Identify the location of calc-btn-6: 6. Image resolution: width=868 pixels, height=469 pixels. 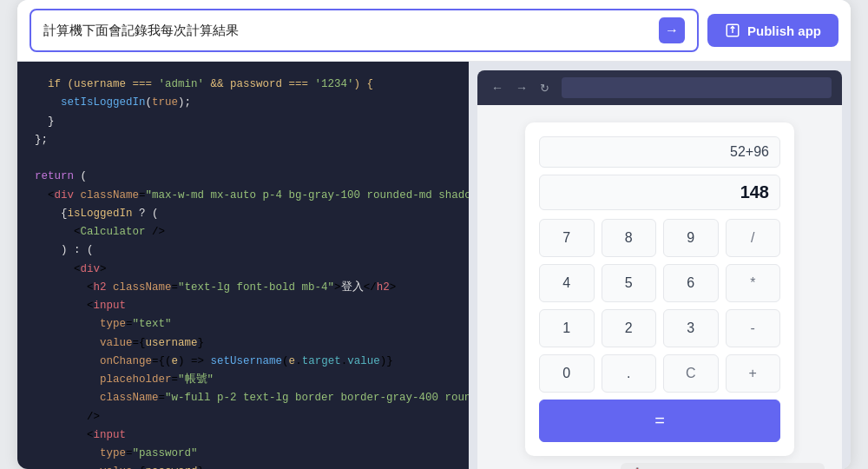
(691, 283).